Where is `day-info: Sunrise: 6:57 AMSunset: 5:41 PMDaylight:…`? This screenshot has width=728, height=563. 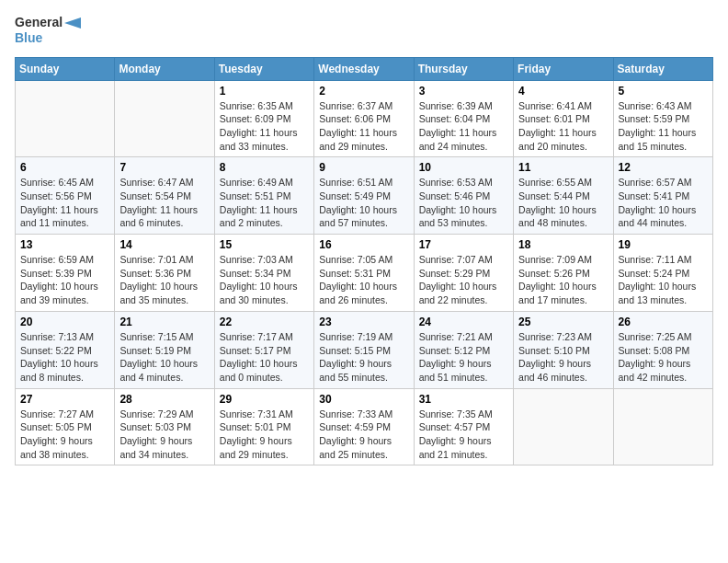
day-info: Sunrise: 6:57 AMSunset: 5:41 PMDaylight:… is located at coordinates (664, 202).